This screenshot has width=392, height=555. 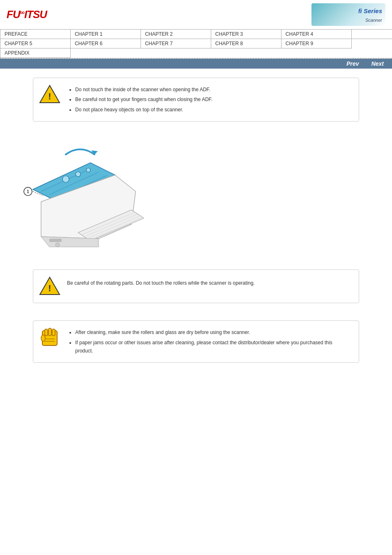 What do you see at coordinates (144, 110) in the screenshot?
I see `warning-bullet-3: Do not place heavy objects on top of the…` at bounding box center [144, 110].